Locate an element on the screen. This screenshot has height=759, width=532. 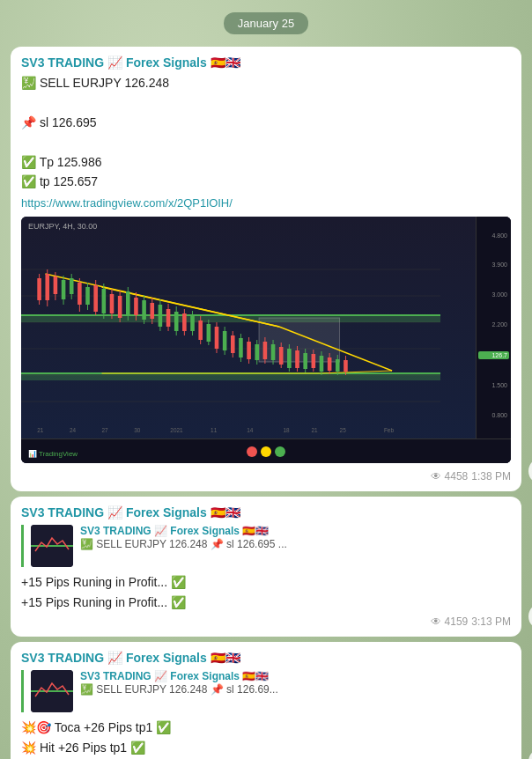
reply-preview-2: SV3 TRADING 📈 Forex Signals 🇪🇸🇬🇧 💹 SELL … is located at coordinates (266, 546).